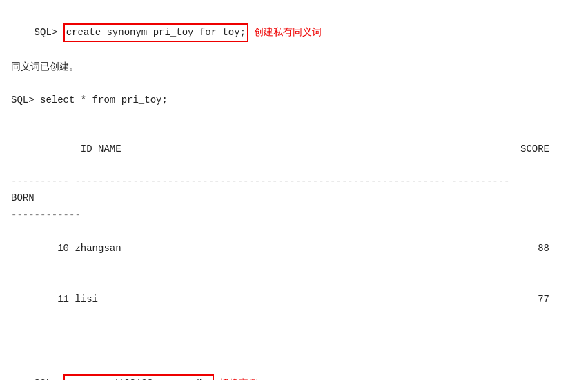 The image size is (588, 380). What do you see at coordinates (544, 299) in the screenshot?
I see `row2-score: 77` at bounding box center [544, 299].